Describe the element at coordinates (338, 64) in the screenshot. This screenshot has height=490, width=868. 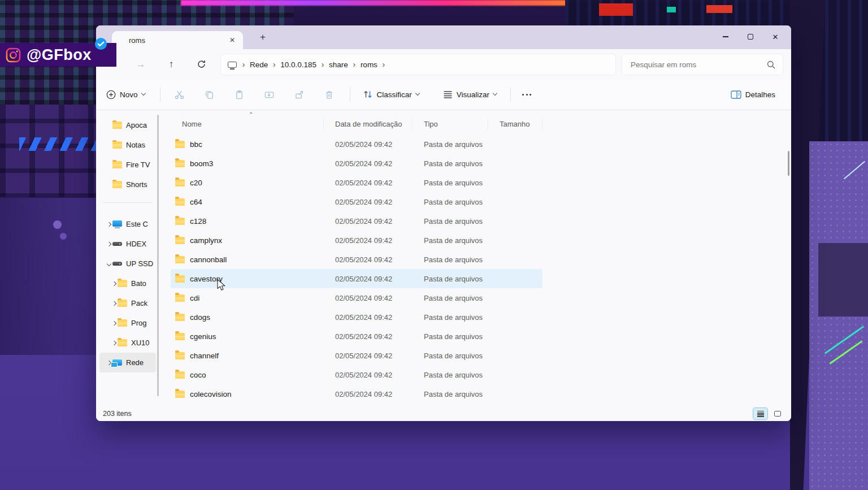
I see `breadcrumb-item: share` at that location.